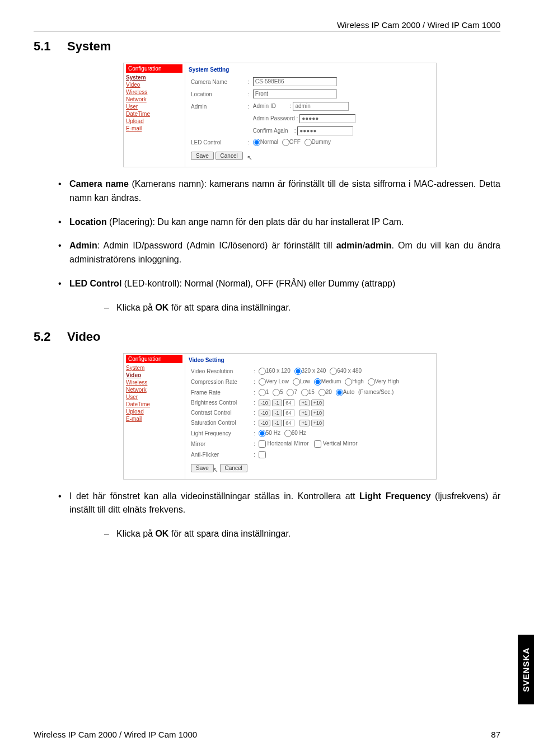 This screenshot has height=756, width=534. Describe the element at coordinates (267, 25) in the screenshot. I see `header-title: Wireless IP Cam 2000 / Wired IP Cam 1000` at that location.